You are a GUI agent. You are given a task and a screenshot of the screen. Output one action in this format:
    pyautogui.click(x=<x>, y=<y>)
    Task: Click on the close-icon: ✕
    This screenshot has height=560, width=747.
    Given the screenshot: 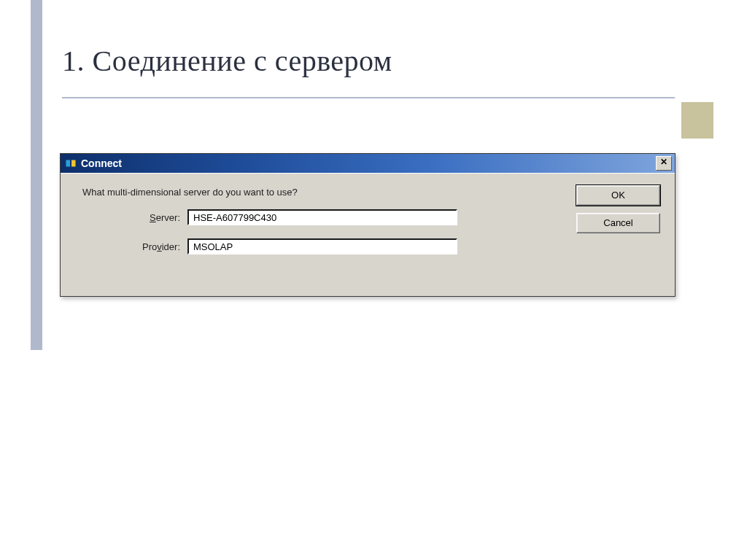 What is the action you would take?
    pyautogui.click(x=664, y=163)
    